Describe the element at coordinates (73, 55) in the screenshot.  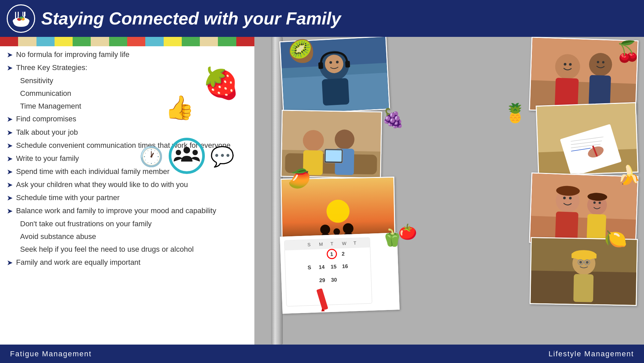
I see `item-text: No formula for improving family life` at that location.